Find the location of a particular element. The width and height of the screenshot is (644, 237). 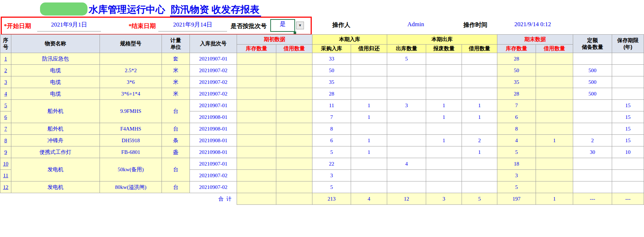

total-cell-begin-borrow is located at coordinates (294, 199).